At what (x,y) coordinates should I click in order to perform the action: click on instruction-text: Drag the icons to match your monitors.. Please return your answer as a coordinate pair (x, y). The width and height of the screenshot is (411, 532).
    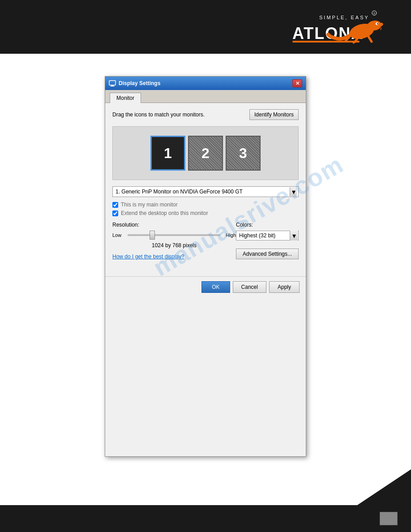
    Looking at the image, I should click on (158, 115).